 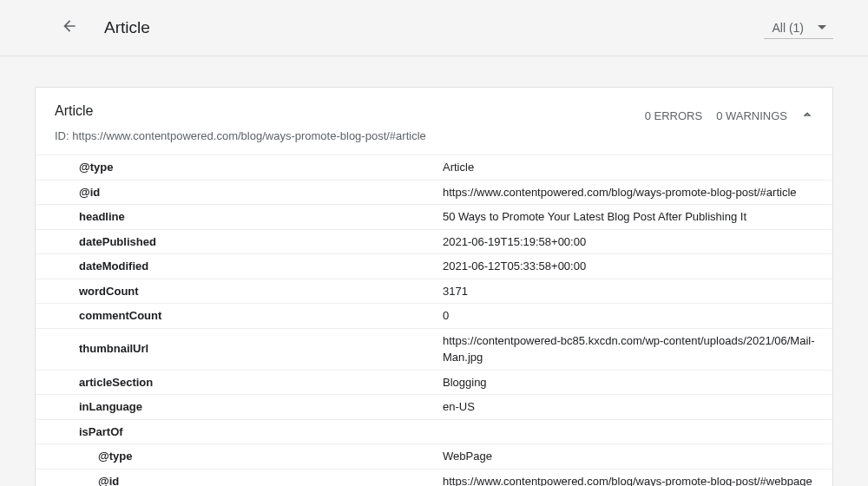 I want to click on table-row: @typeArticle, so click(x=434, y=168).